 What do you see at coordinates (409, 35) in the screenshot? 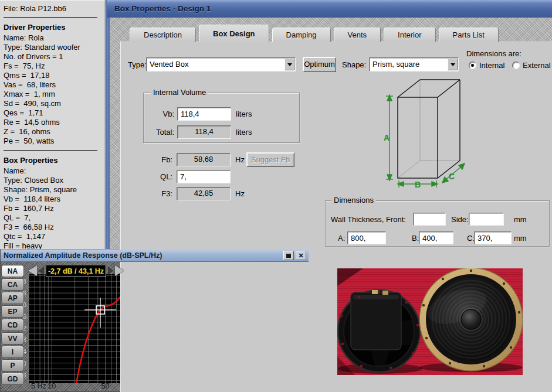
I see `tab-interior: Interior` at bounding box center [409, 35].